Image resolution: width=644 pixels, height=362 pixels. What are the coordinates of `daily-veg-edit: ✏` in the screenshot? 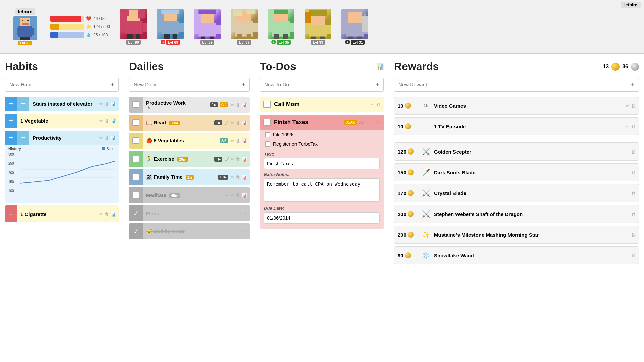 It's located at (233, 141).